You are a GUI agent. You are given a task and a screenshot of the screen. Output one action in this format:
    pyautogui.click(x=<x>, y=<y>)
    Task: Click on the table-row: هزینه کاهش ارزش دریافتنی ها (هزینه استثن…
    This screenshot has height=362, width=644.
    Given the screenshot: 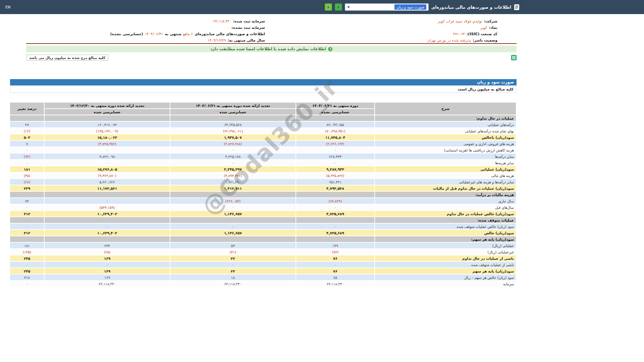 What is the action you would take?
    pyautogui.click(x=263, y=150)
    